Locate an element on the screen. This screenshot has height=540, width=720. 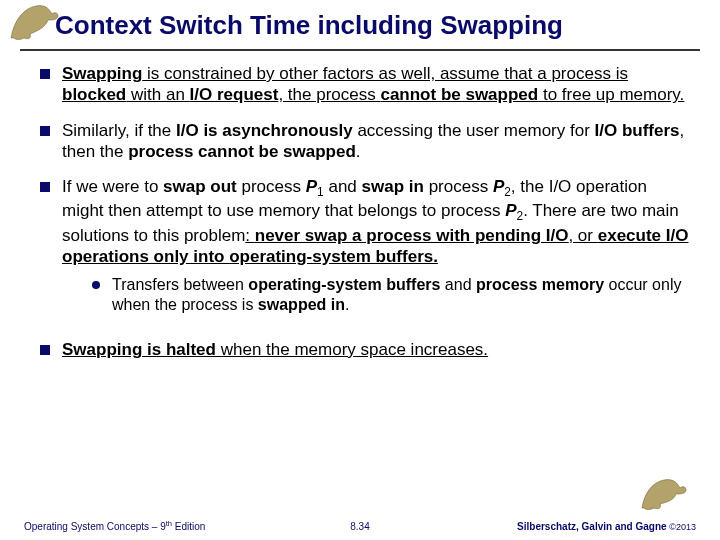
footer-right: Silberschatz, Galvin and Gagne ©2013 is located at coordinates (606, 526).